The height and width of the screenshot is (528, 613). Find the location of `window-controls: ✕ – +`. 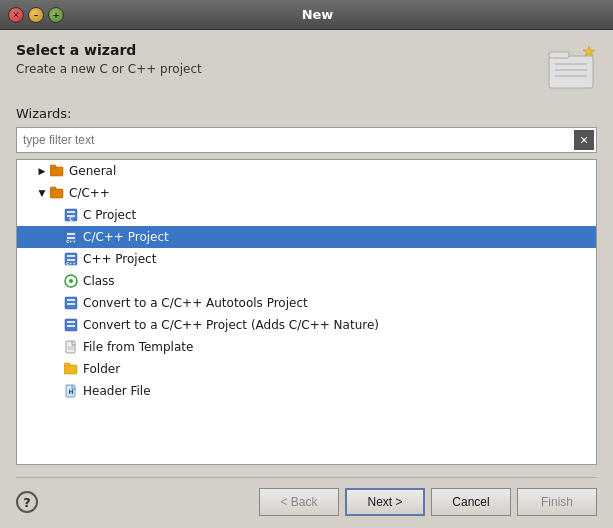

window-controls: ✕ – + is located at coordinates (36, 15).